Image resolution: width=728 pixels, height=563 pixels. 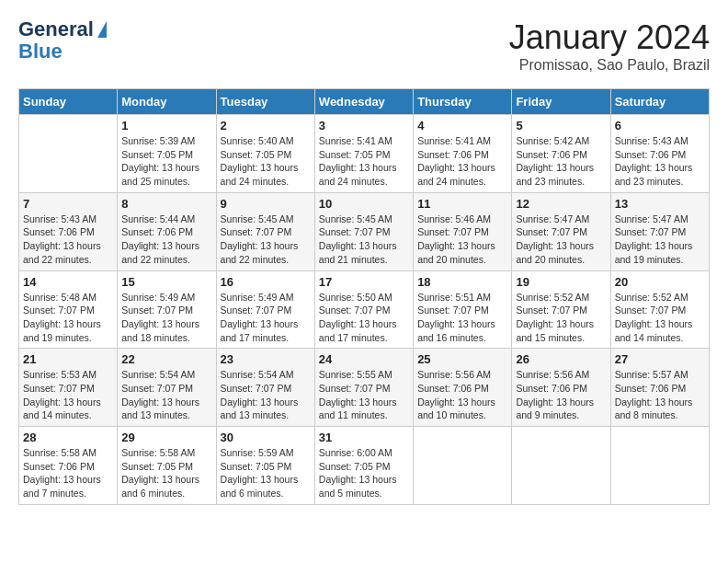 What do you see at coordinates (68, 438) in the screenshot?
I see `day-number: 28` at bounding box center [68, 438].